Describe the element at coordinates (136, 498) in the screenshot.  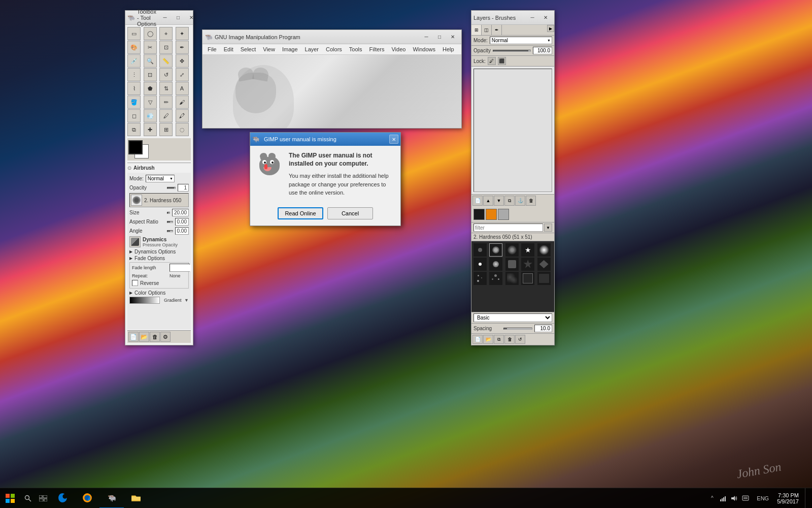
I see `taskbar-app-files` at that location.